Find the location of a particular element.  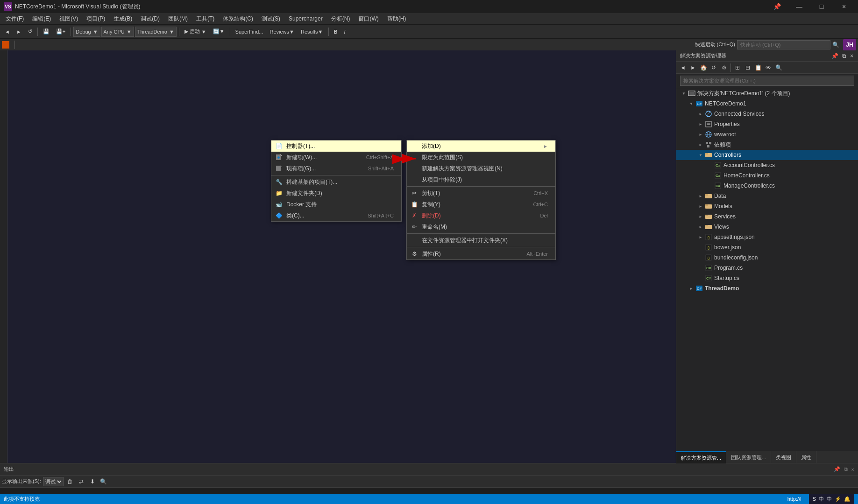

output-clear: 🗑 is located at coordinates (70, 482).